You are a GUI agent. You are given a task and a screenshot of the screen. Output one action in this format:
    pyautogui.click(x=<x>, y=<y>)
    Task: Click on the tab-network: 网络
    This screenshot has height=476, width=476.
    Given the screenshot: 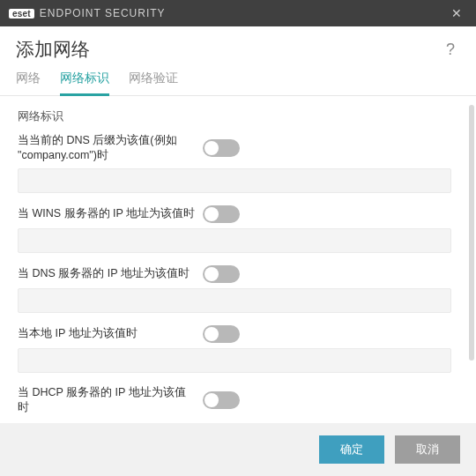 What is the action you would take?
    pyautogui.click(x=28, y=81)
    